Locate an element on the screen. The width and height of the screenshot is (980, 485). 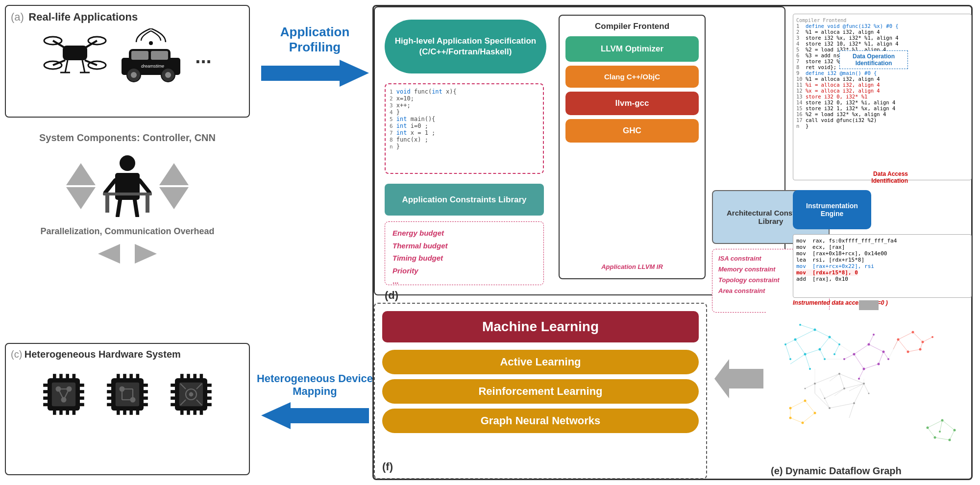
instrumentation-engine-box: Instrumentation Engine is located at coordinates (832, 210).